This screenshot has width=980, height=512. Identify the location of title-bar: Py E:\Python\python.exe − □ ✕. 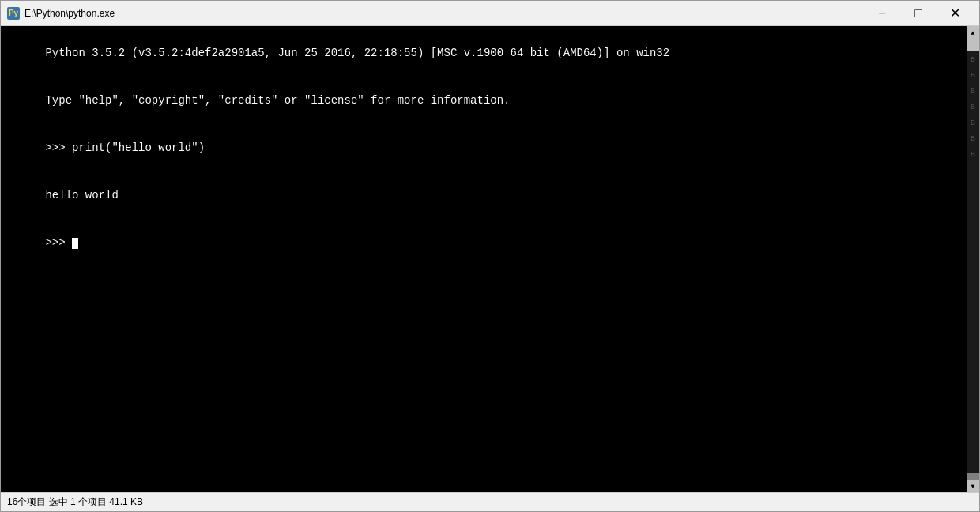
(490, 13).